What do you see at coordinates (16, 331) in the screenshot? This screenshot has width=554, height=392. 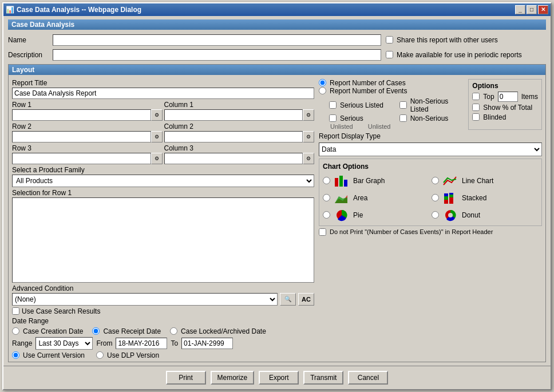 I see `case-creation-radio` at bounding box center [16, 331].